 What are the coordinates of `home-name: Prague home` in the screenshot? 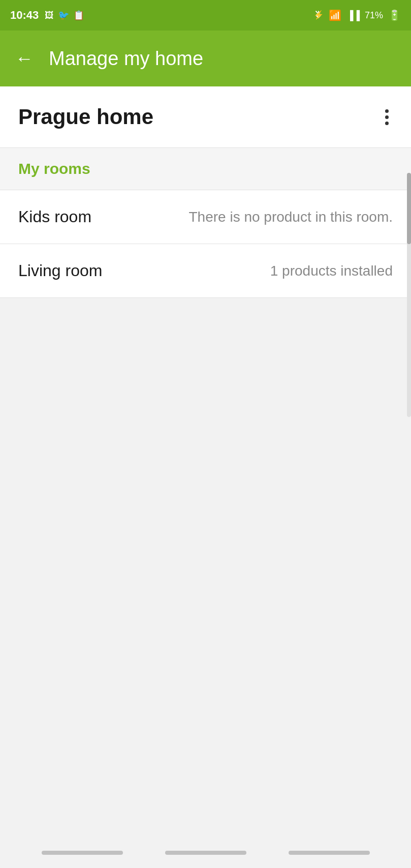 It's located at (86, 117).